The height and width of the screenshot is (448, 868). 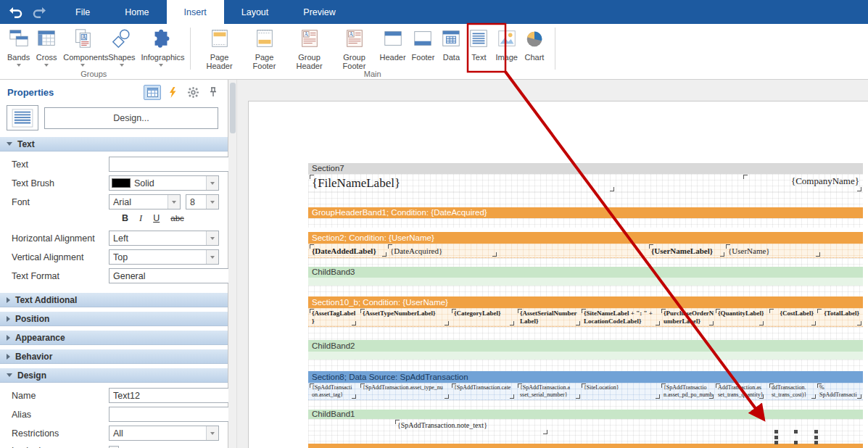 What do you see at coordinates (310, 49) in the screenshot?
I see `group-header-button: A Group Header` at bounding box center [310, 49].